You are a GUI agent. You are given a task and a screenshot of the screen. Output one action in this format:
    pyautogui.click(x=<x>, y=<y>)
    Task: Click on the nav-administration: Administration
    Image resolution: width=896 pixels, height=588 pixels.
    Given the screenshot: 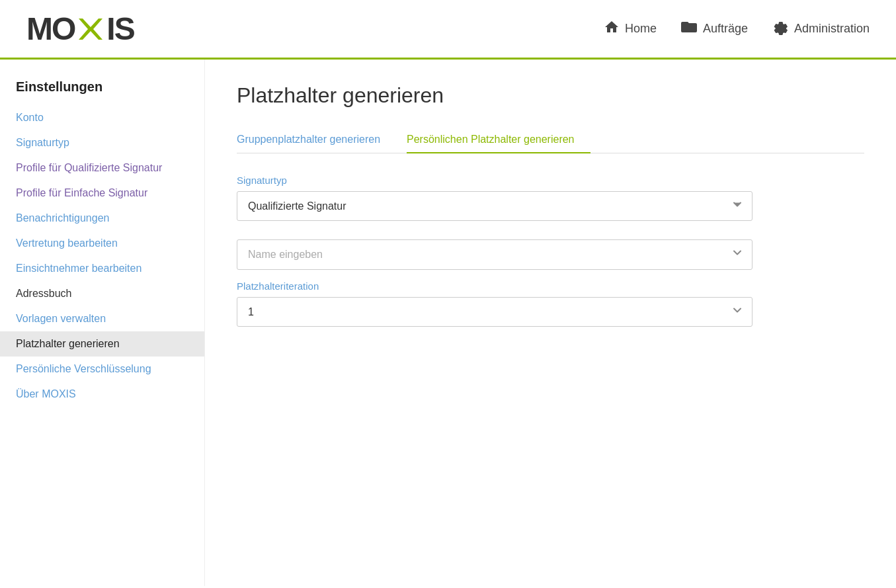 What is the action you would take?
    pyautogui.click(x=821, y=29)
    